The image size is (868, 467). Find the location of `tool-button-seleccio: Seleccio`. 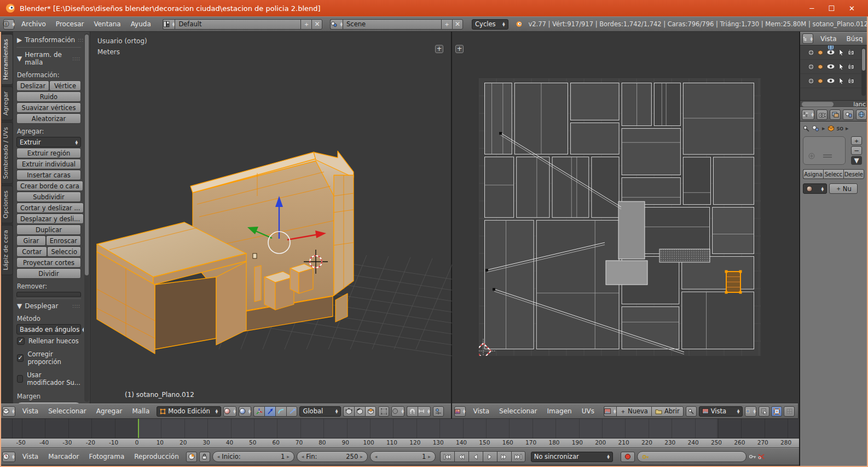

tool-button-seleccio: Seleccio is located at coordinates (64, 252).